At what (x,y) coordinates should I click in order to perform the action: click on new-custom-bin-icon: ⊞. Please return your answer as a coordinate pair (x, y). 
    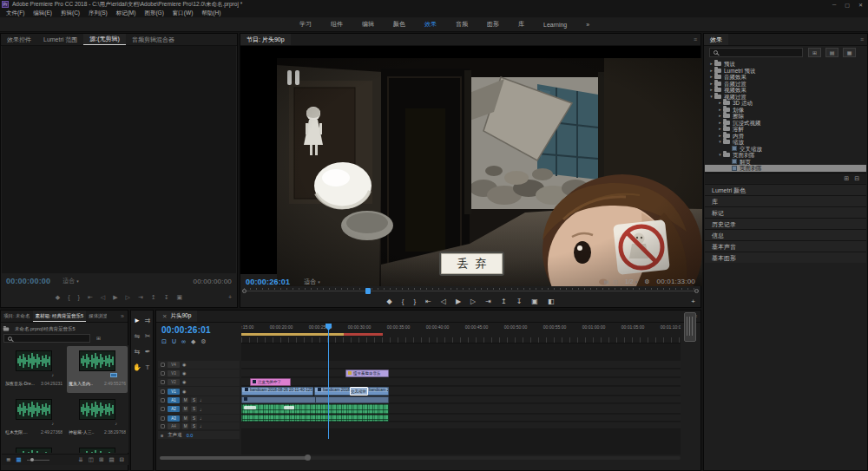
    Looking at the image, I should click on (846, 179).